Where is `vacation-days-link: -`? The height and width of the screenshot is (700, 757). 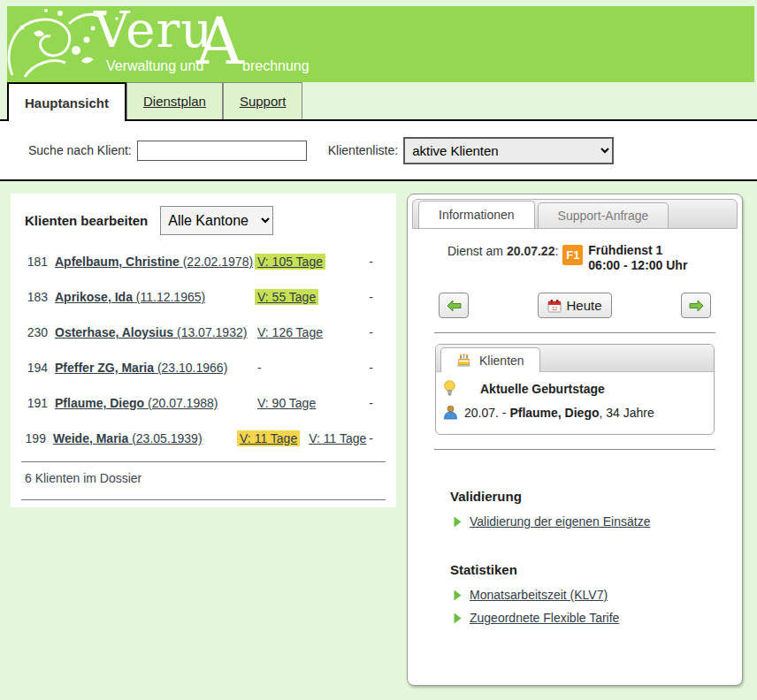 vacation-days-link: - is located at coordinates (260, 368).